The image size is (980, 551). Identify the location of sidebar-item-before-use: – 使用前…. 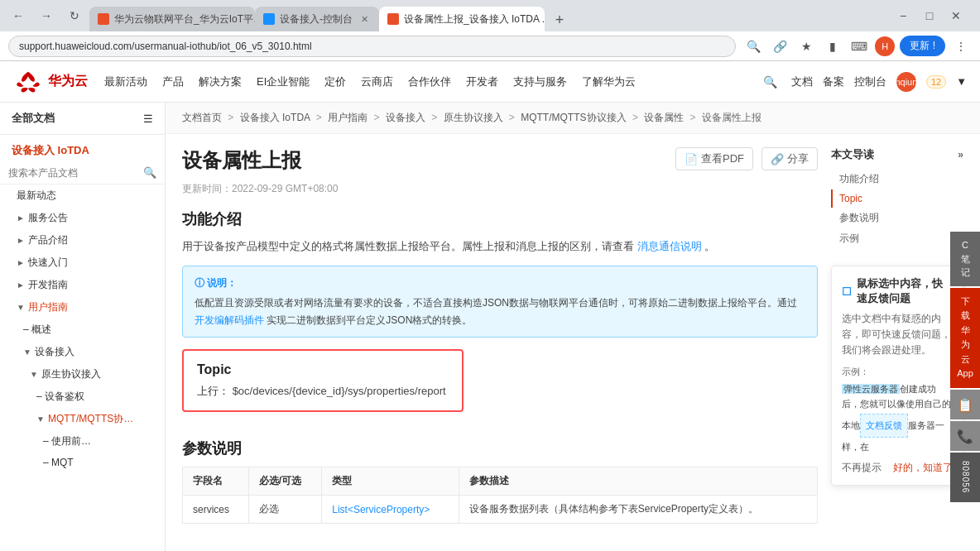
(83, 442).